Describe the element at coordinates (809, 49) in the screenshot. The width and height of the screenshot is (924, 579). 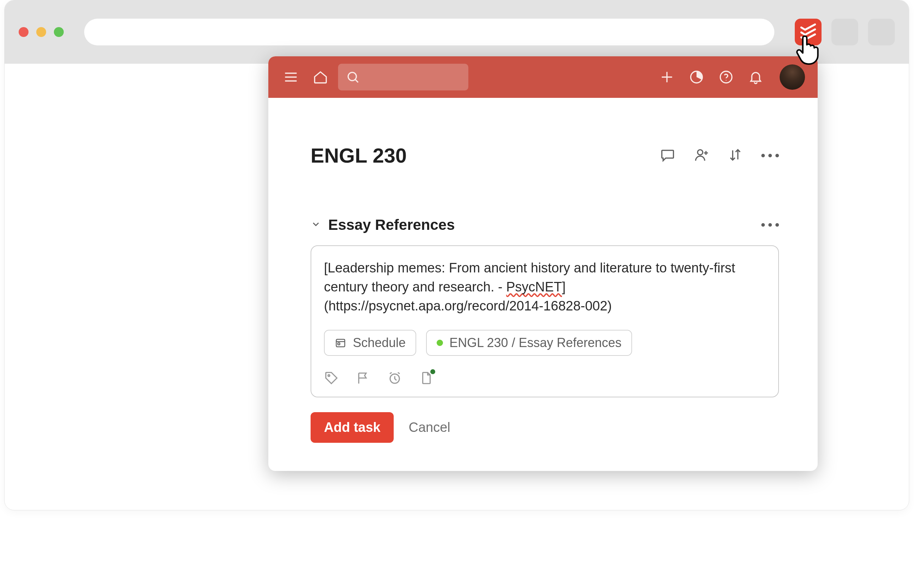
I see `pointer-cursor-icon` at that location.